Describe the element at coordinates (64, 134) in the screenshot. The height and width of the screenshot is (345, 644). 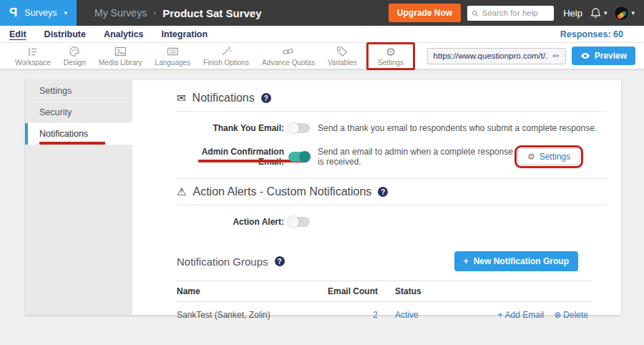
I see `sidebar-item-notifications-label: Notifications` at that location.